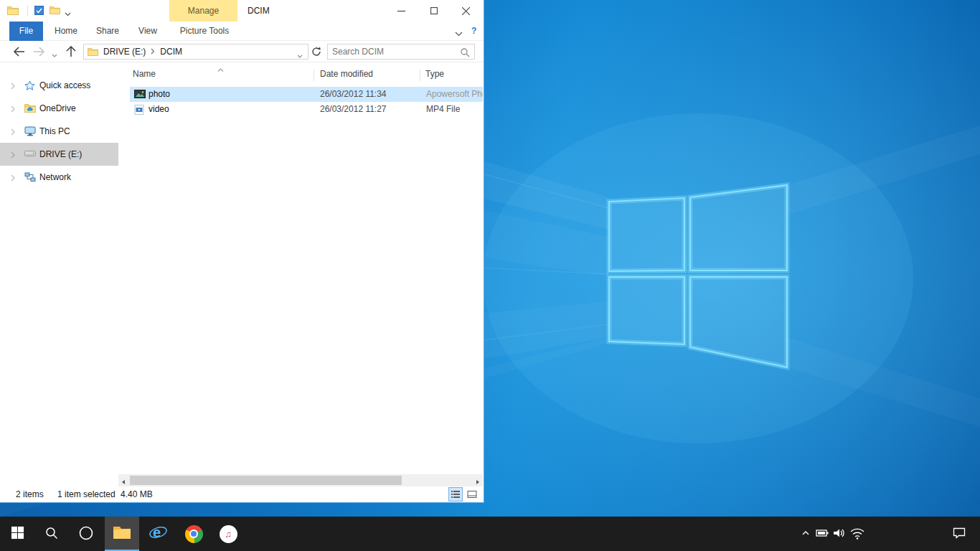  I want to click on item-count: 2 items, so click(30, 494).